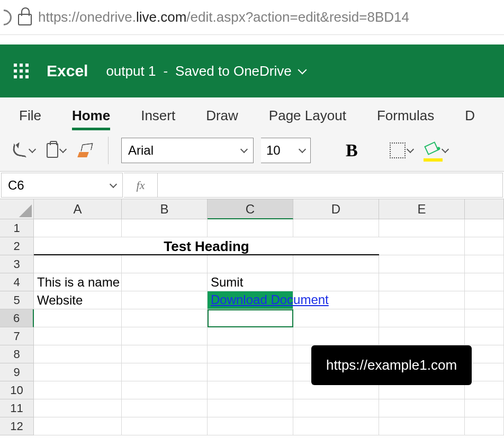 The height and width of the screenshot is (446, 504). What do you see at coordinates (78, 282) in the screenshot?
I see `cell-a4: This is a name` at bounding box center [78, 282].